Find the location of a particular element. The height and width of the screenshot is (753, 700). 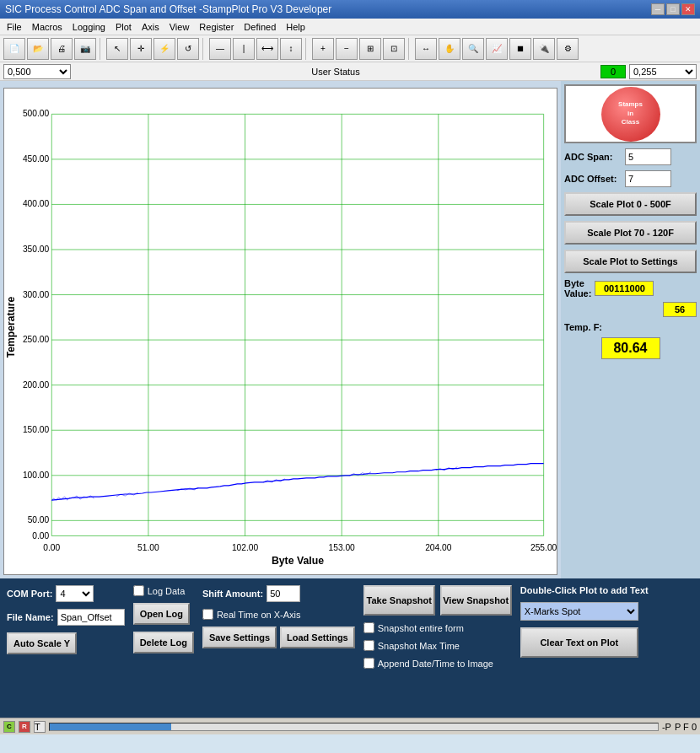

svg-text: 450.00 is located at coordinates (36, 159).